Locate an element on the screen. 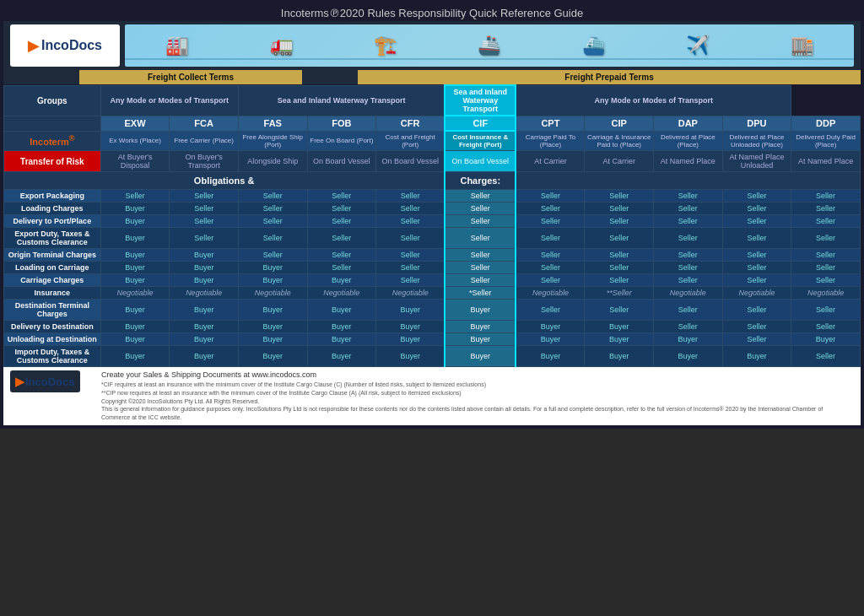 This screenshot has height=616, width=864. dp-cfr: Seller is located at coordinates (411, 221).